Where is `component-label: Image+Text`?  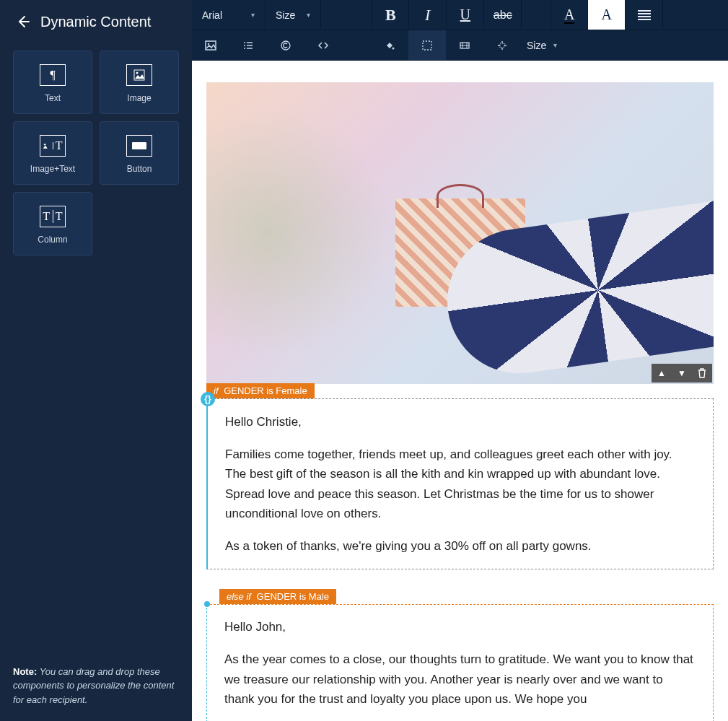
component-label: Image+Text is located at coordinates (53, 169).